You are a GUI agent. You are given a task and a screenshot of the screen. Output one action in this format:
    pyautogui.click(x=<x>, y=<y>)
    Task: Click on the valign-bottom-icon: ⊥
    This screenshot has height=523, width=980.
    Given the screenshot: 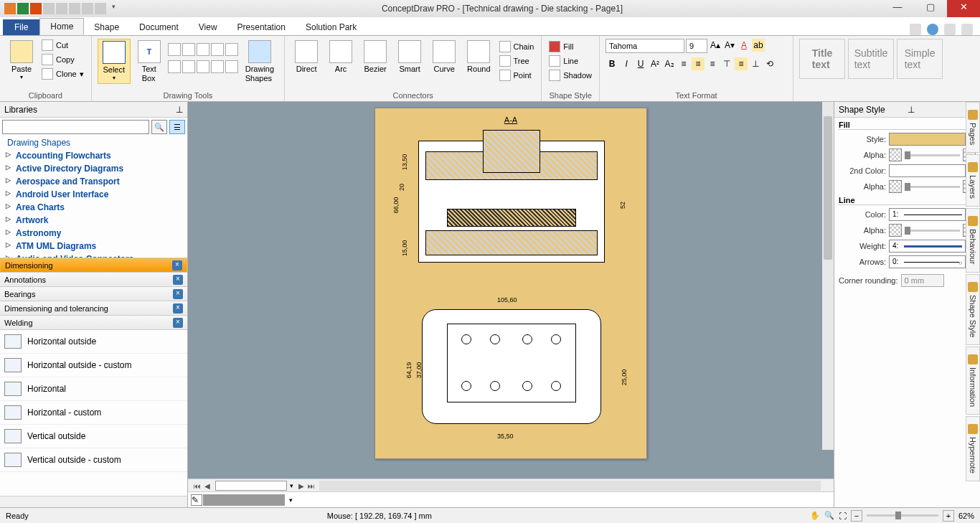 What is the action you would take?
    pyautogui.click(x=755, y=64)
    